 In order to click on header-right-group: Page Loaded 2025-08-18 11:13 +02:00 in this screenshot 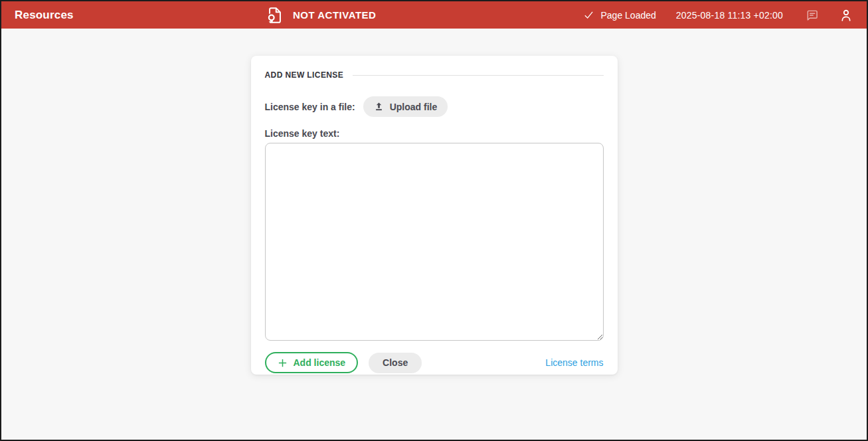, I will do `click(719, 15)`.